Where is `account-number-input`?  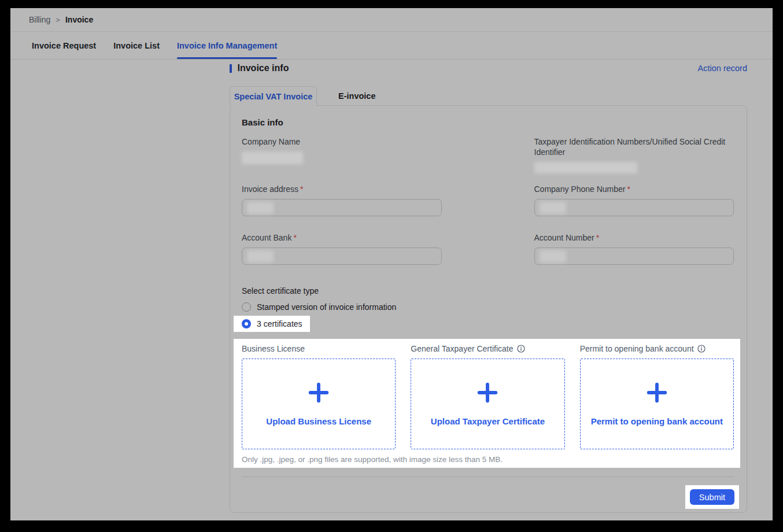 account-number-input is located at coordinates (634, 256).